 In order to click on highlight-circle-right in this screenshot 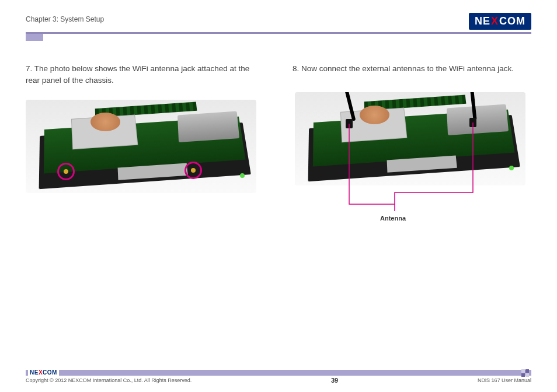, I will do `click(193, 170)`.